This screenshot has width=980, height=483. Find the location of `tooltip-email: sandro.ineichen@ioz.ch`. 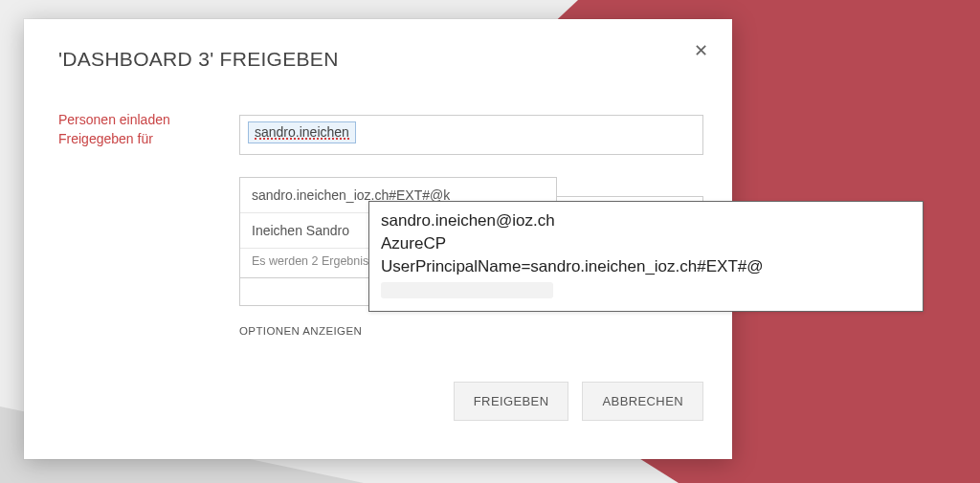

tooltip-email: sandro.ineichen@ioz.ch is located at coordinates (646, 221).